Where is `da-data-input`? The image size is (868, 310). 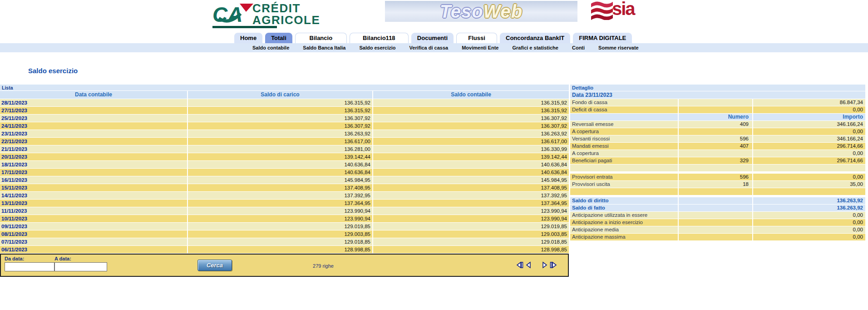
da-data-input is located at coordinates (30, 267).